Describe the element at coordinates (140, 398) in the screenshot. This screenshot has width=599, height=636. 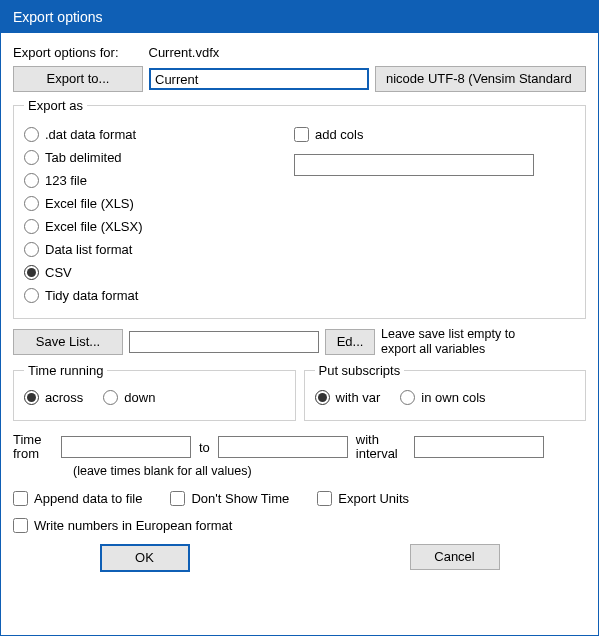
I see `time-running-down-label: down` at that location.